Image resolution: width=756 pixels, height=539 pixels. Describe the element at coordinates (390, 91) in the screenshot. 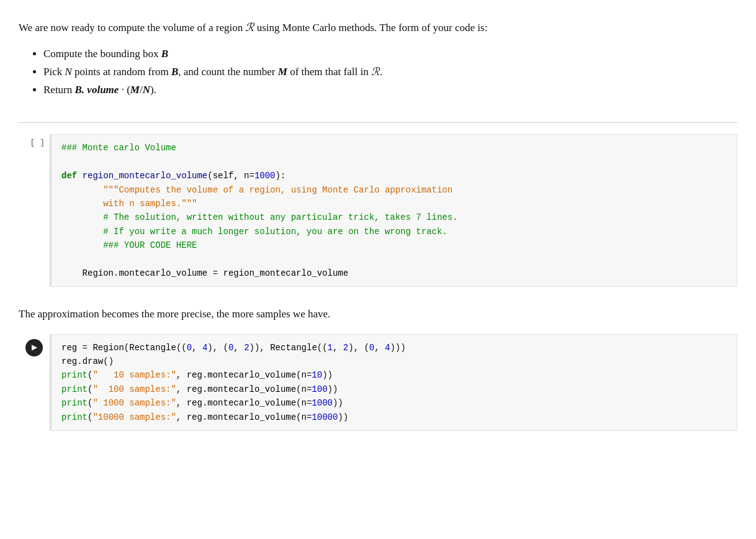

I see `bullet-item-3: Return B. volume · (M/N).` at that location.